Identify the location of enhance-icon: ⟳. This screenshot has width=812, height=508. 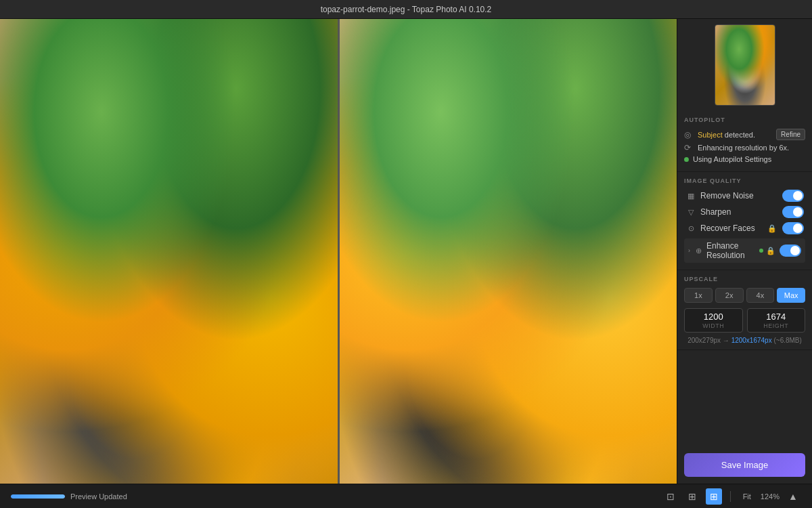
(689, 148).